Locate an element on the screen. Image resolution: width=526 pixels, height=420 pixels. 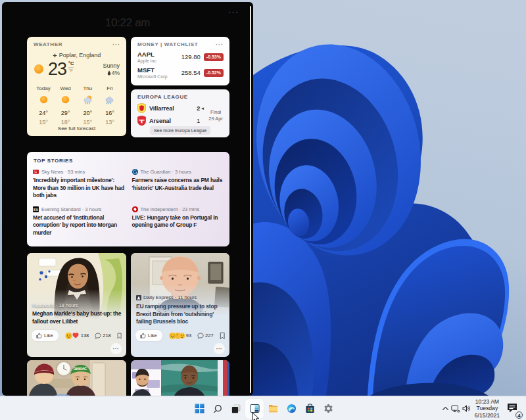
location-pin-icon is located at coordinates (55, 55).